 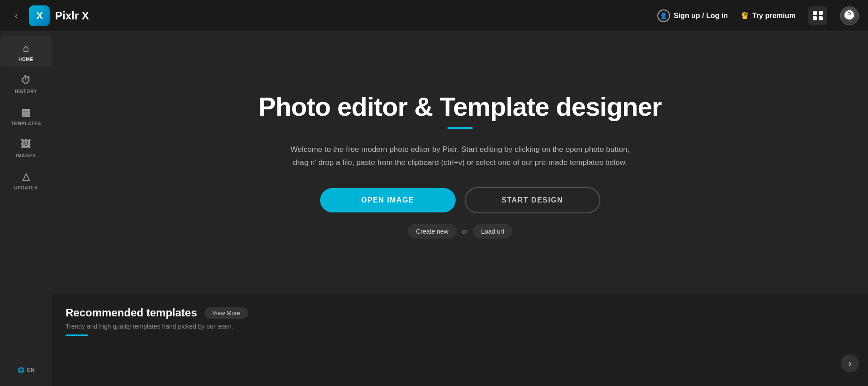 I want to click on hero-description: Welcome to the free modern photo editor …, so click(x=460, y=156).